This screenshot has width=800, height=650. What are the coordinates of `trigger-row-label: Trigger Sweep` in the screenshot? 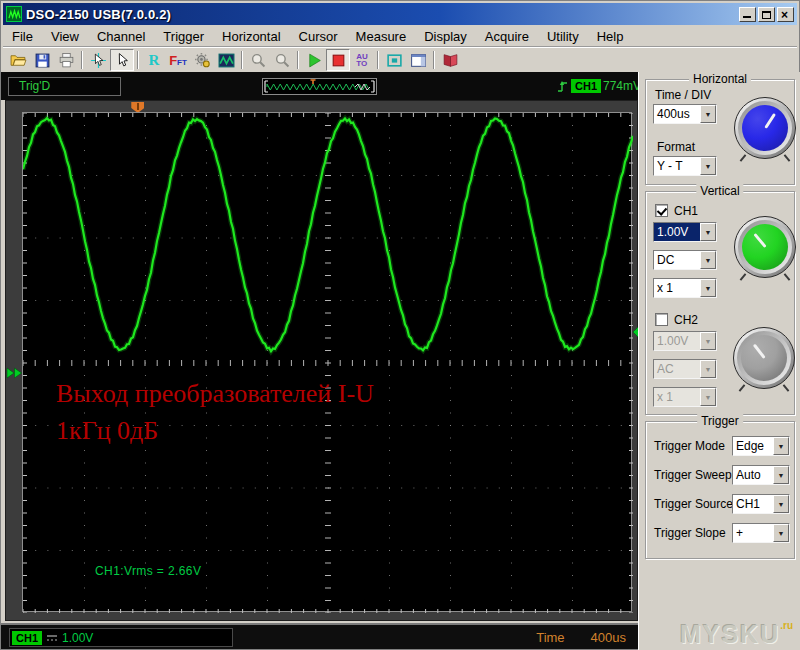 It's located at (693, 475).